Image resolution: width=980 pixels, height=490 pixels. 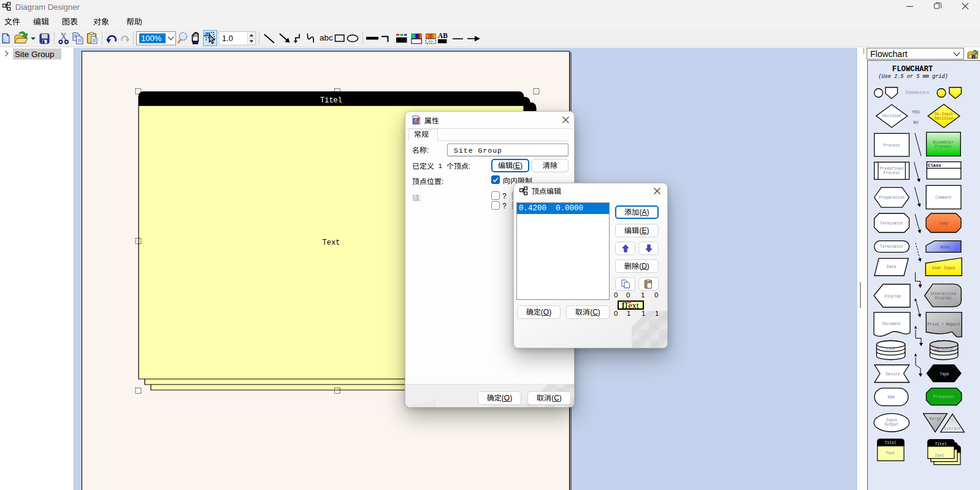 What do you see at coordinates (945, 248) in the screenshot?
I see `svg-text: Note` at bounding box center [945, 248].